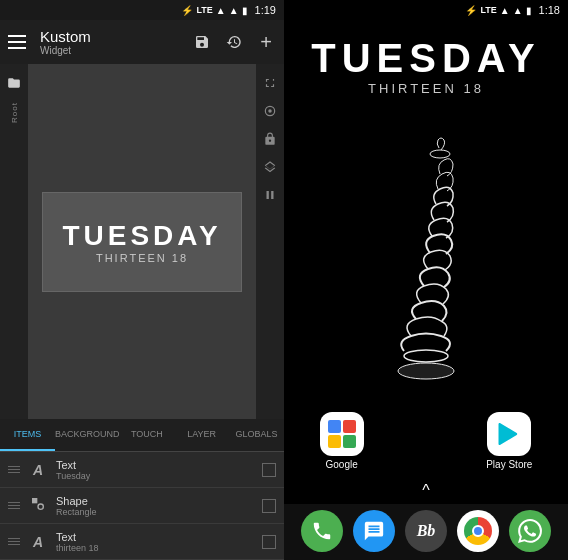 Image resolution: width=568 pixels, height=560 pixels. Describe the element at coordinates (426, 256) in the screenshot. I see `sculpture-image` at that location.